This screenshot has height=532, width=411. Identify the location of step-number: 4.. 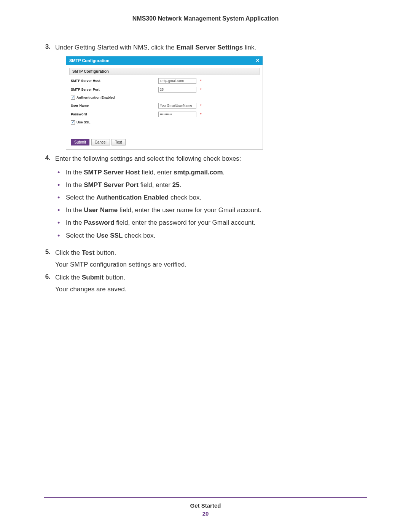
(49, 200).